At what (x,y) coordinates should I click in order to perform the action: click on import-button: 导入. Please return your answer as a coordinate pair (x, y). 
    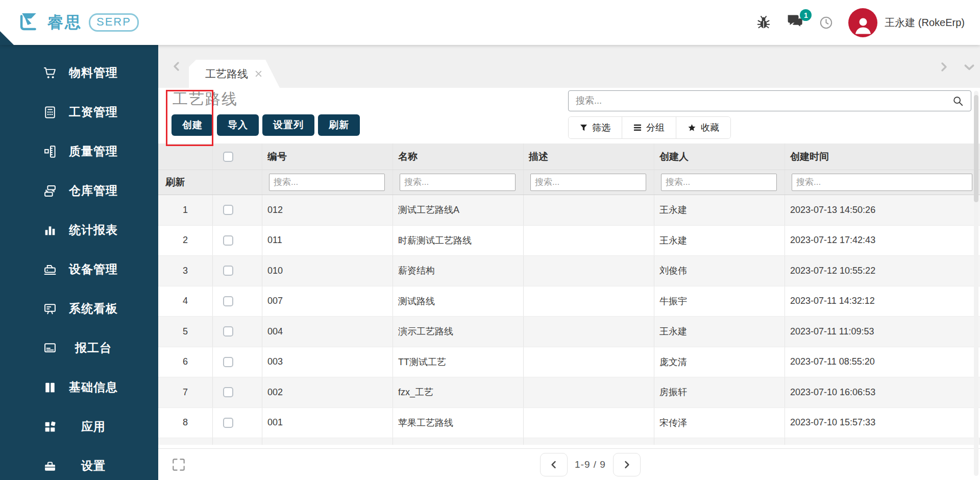
    Looking at the image, I should click on (238, 125).